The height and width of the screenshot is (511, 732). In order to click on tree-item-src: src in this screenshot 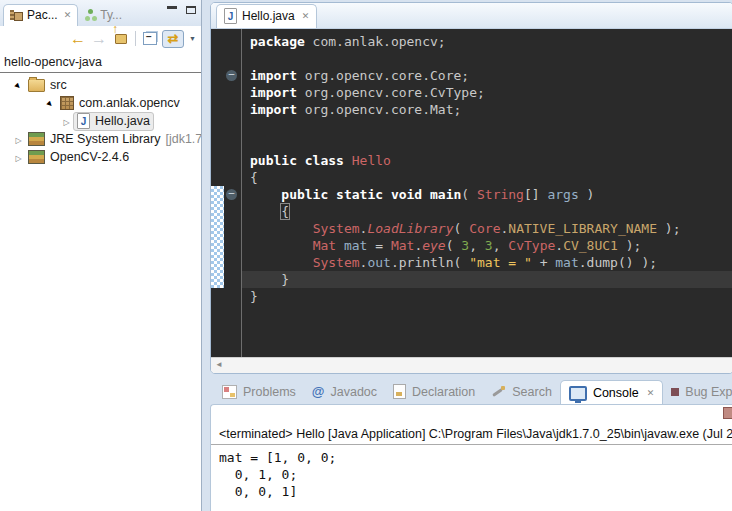, I will do `click(100, 85)`.